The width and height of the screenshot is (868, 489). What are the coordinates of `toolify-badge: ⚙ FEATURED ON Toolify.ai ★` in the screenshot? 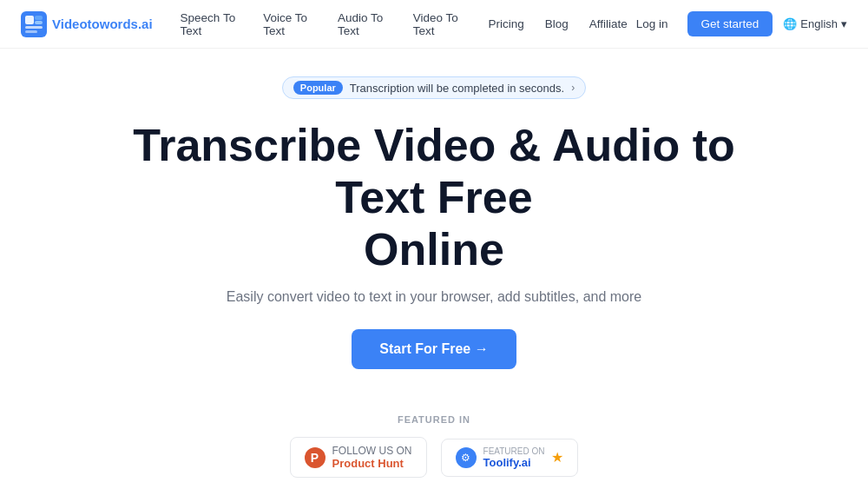 It's located at (510, 458).